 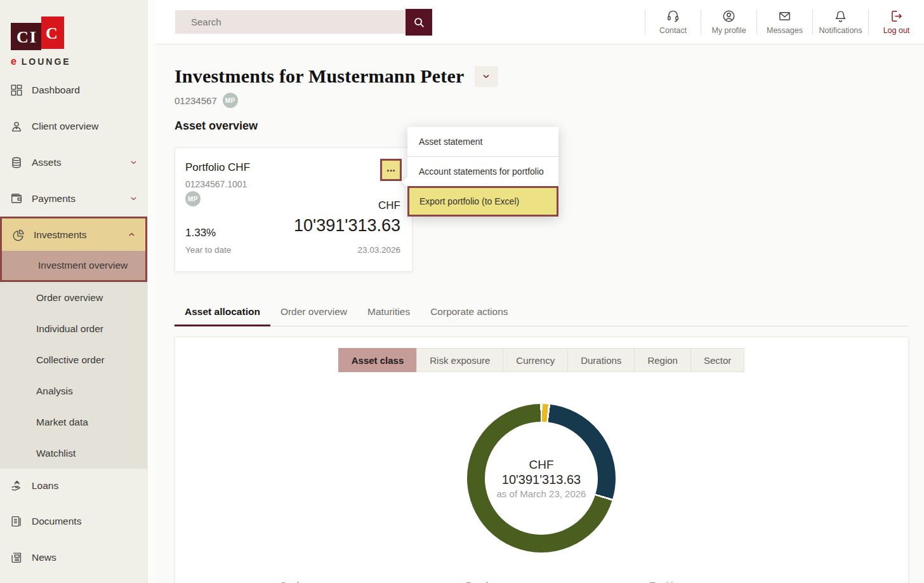 What do you see at coordinates (784, 22) in the screenshot?
I see `topbar-actions: Contact My profile Messages Notification…` at bounding box center [784, 22].